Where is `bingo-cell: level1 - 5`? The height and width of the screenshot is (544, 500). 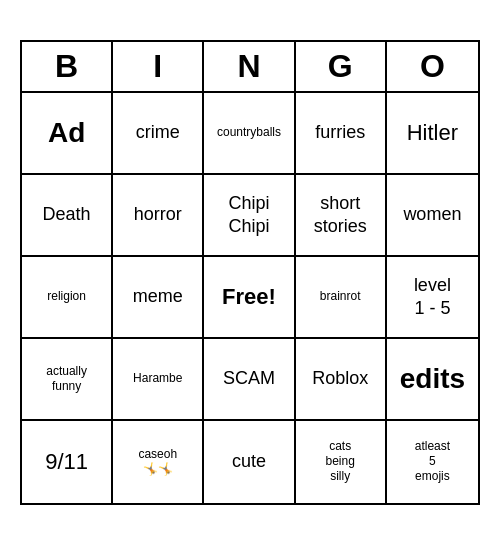 bingo-cell: level1 - 5 is located at coordinates (432, 298).